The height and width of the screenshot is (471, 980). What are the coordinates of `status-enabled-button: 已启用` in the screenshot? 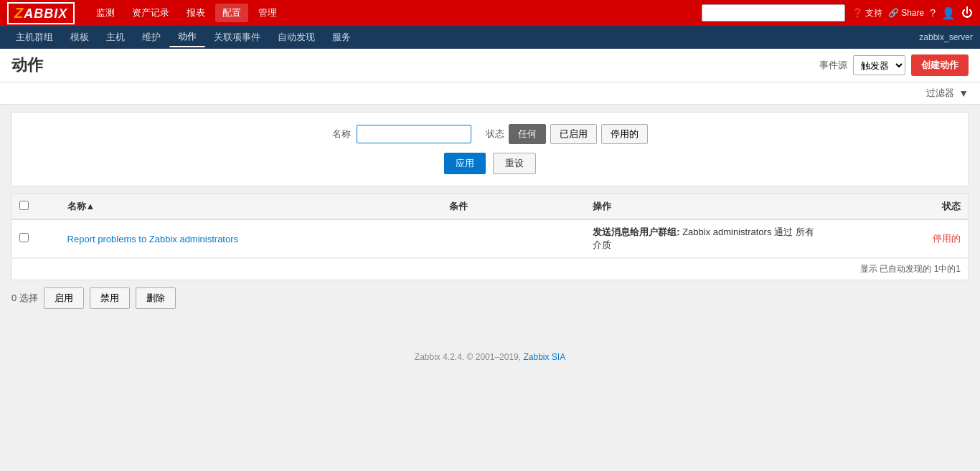 It's located at (574, 134).